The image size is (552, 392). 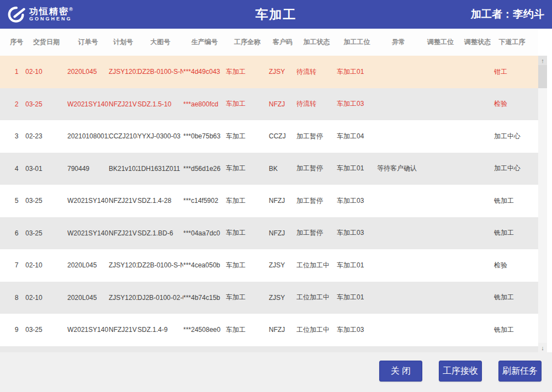 What do you see at coordinates (46, 169) in the screenshot?
I see `cell-delivery-date: 03-01` at bounding box center [46, 169].